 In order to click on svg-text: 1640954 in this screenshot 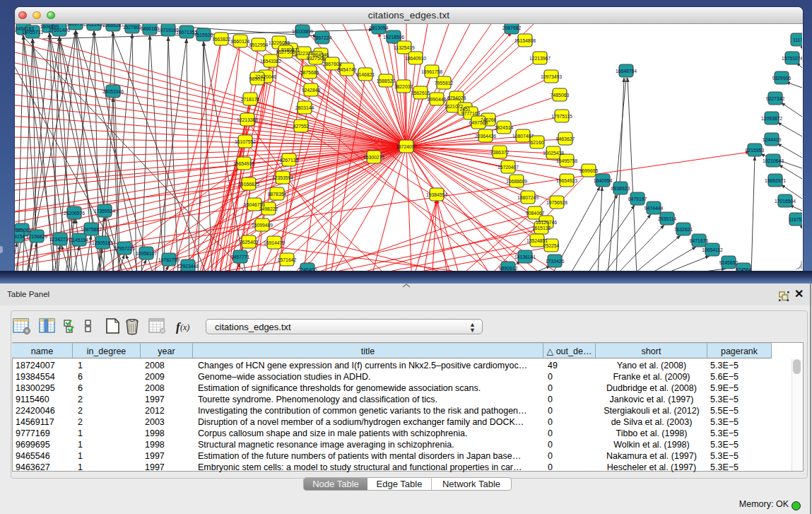, I will do `click(604, 181)`.